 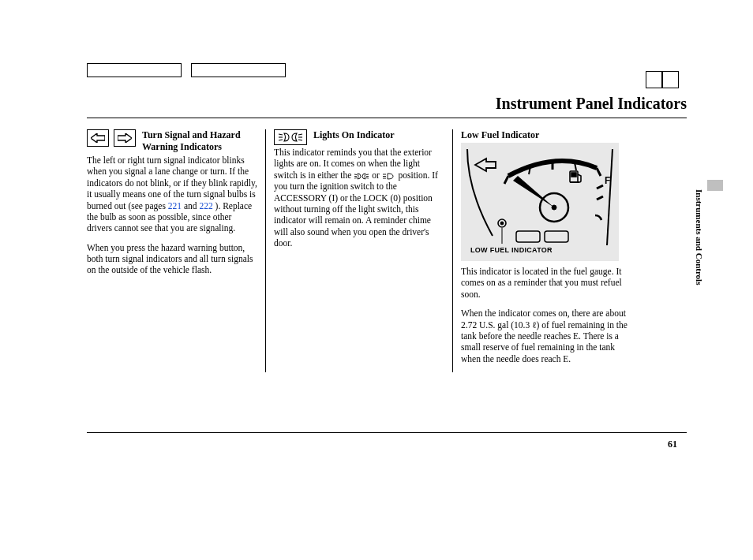 What do you see at coordinates (111, 138) in the screenshot?
I see `turn-signal-icons` at bounding box center [111, 138].